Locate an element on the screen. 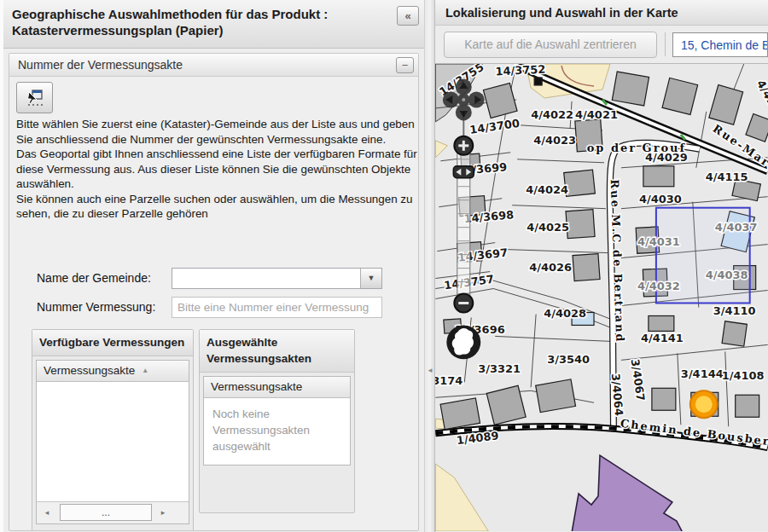  left-panel-title: Geographische Auswahlmethoden für das Pr… is located at coordinates (201, 22).